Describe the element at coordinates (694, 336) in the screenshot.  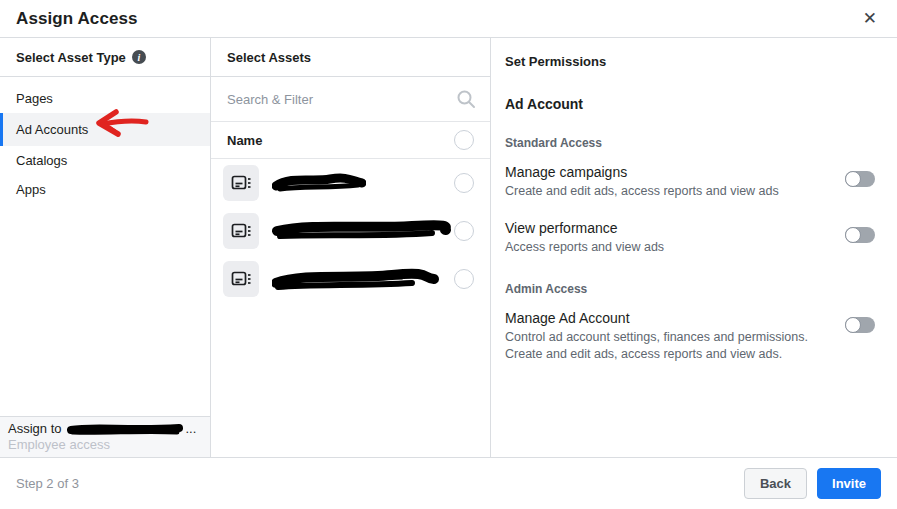
I see `permission-row-manage-ad-account: Manage Ad Account Control ad account set…` at that location.